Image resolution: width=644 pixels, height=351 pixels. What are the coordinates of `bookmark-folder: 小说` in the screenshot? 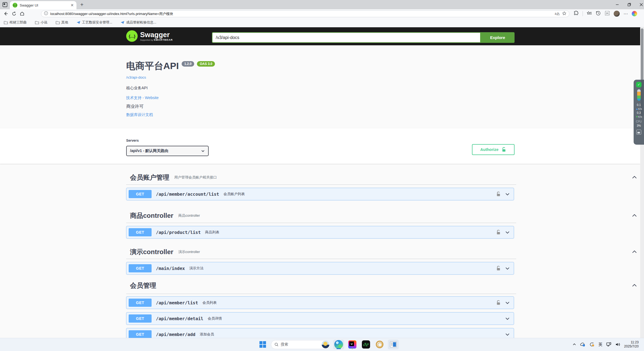 It's located at (41, 22).